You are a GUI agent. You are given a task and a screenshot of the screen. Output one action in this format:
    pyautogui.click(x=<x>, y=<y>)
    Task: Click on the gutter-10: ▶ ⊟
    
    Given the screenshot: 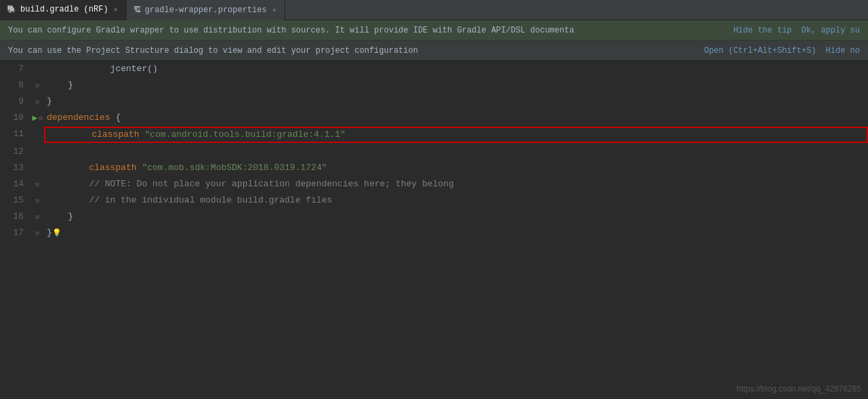 What is the action you would take?
    pyautogui.click(x=37, y=118)
    